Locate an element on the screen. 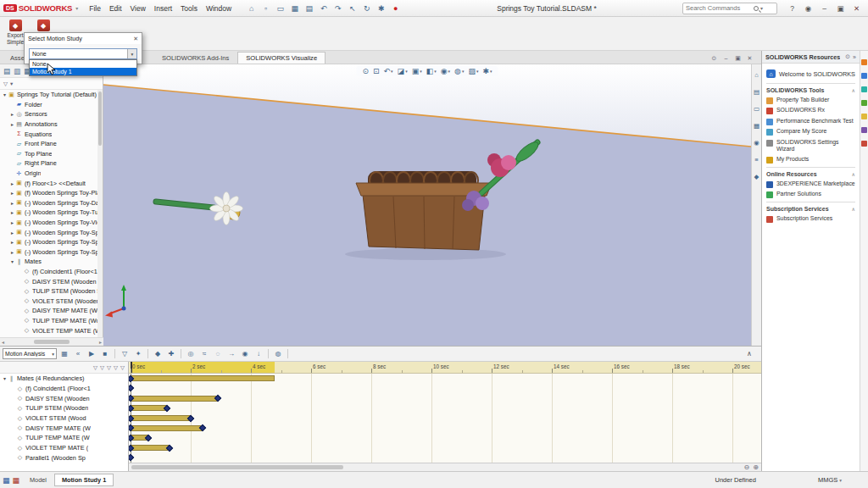 The image size is (868, 488). spring-icon: ≈ is located at coordinates (204, 354).